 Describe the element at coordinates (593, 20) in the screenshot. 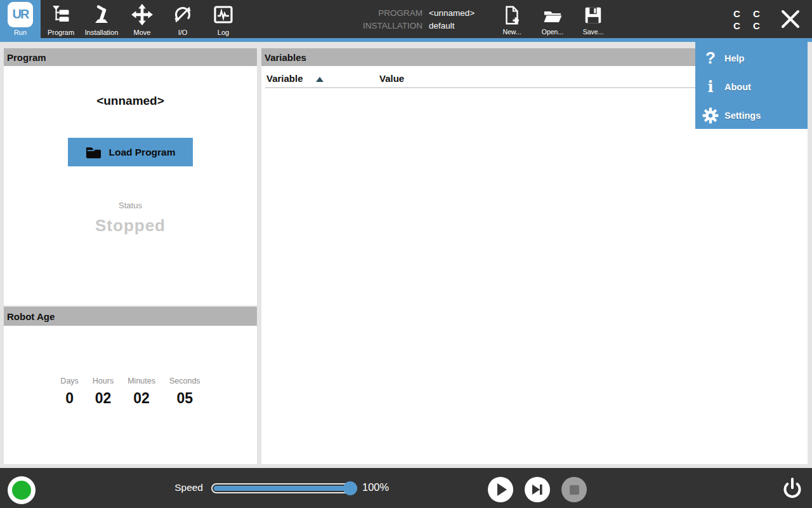

I see `save-button: Save...` at that location.